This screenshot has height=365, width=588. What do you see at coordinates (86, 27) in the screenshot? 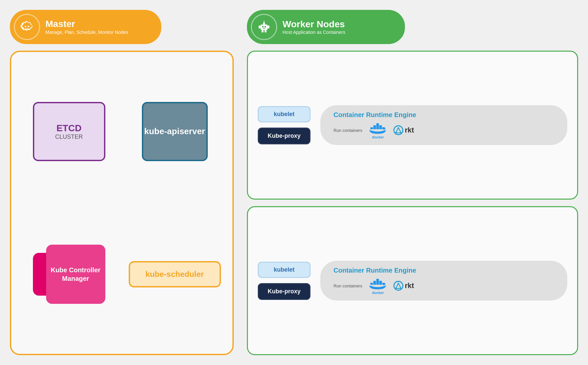
I see `master-badge: Master Manage, Plan, Schedule, Monitor N…` at bounding box center [86, 27].